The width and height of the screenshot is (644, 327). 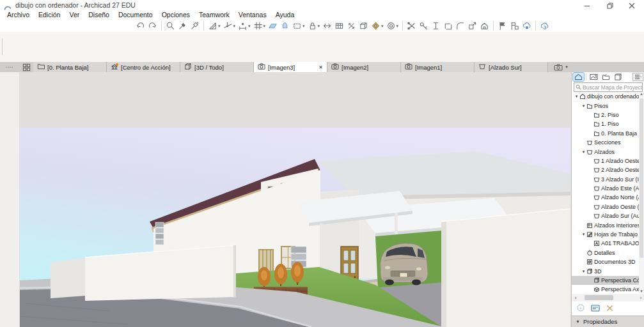 I want to click on scroll-left-icon: ‹, so click(x=576, y=298).